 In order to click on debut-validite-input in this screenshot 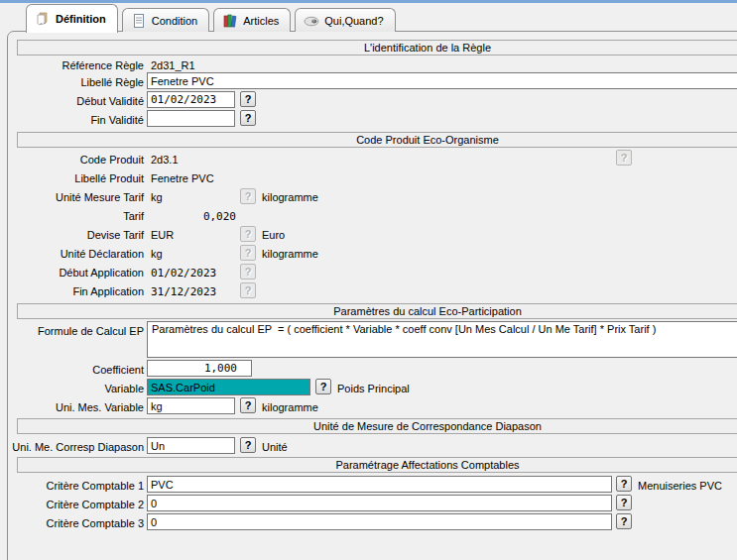, I will do `click(190, 99)`.